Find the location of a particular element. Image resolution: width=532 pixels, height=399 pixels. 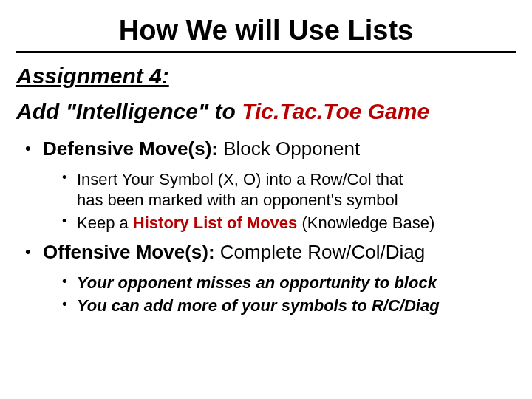

defensive-sublist: Insert Your Symbol (X, O) into a Row/Col… is located at coordinates (287, 201).